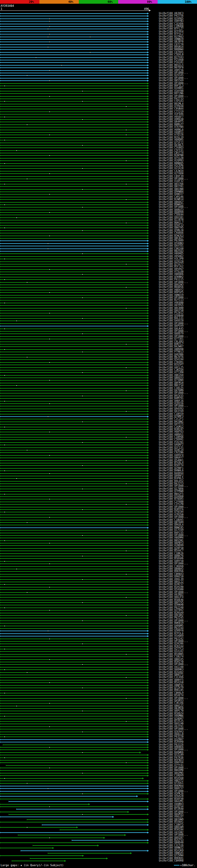 This screenshot has width=197, height=868. Describe the element at coordinates (171, 861) in the screenshot. I see `hit-accession-label: UniRef100_C0H9R8` at that location.